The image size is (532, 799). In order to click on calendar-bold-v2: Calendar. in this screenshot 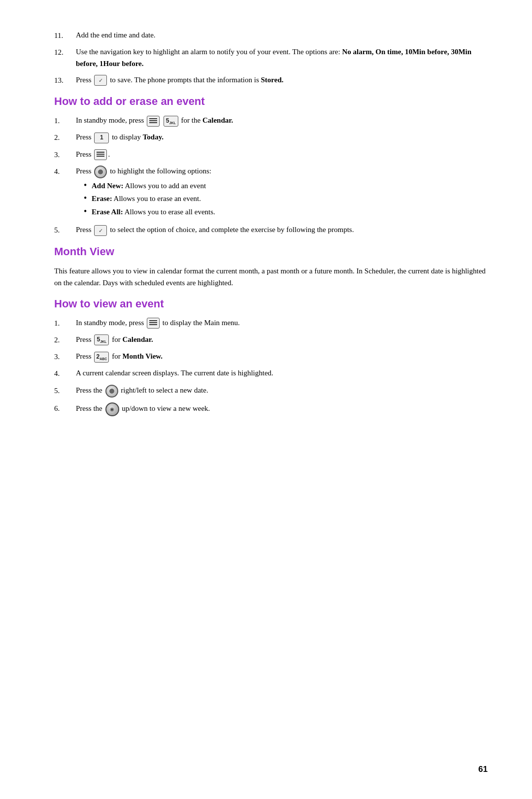, I will do `click(137, 339)`.